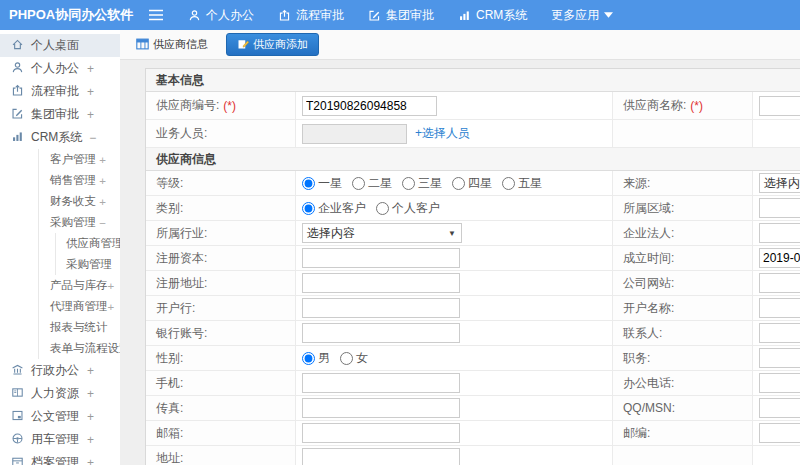 The height and width of the screenshot is (465, 800). Describe the element at coordinates (370, 106) in the screenshot. I see `supplier-code-input` at that location.